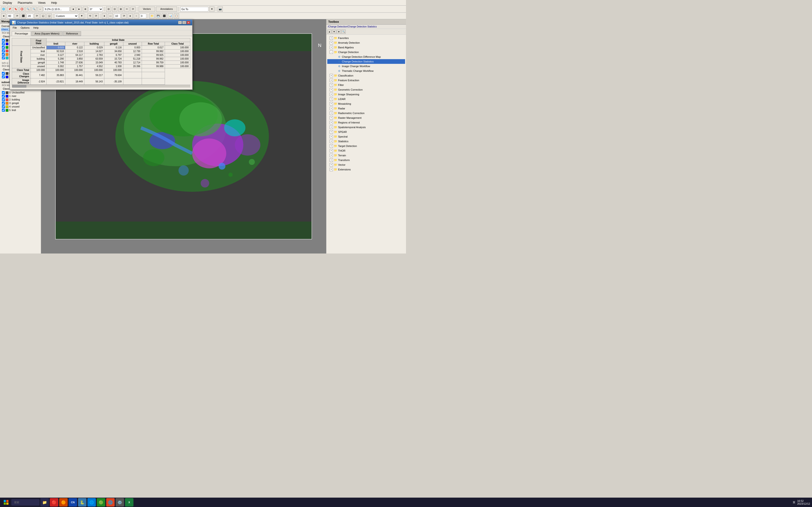 The image size is (812, 507). Describe the element at coordinates (82, 16) in the screenshot. I see `custom-dropdown: ▼` at that location.